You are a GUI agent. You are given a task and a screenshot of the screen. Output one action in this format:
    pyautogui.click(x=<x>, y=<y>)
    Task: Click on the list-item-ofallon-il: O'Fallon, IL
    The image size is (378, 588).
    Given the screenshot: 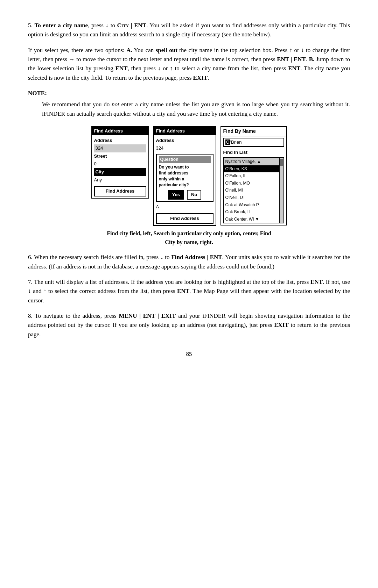 What is the action you would take?
    pyautogui.click(x=252, y=176)
    